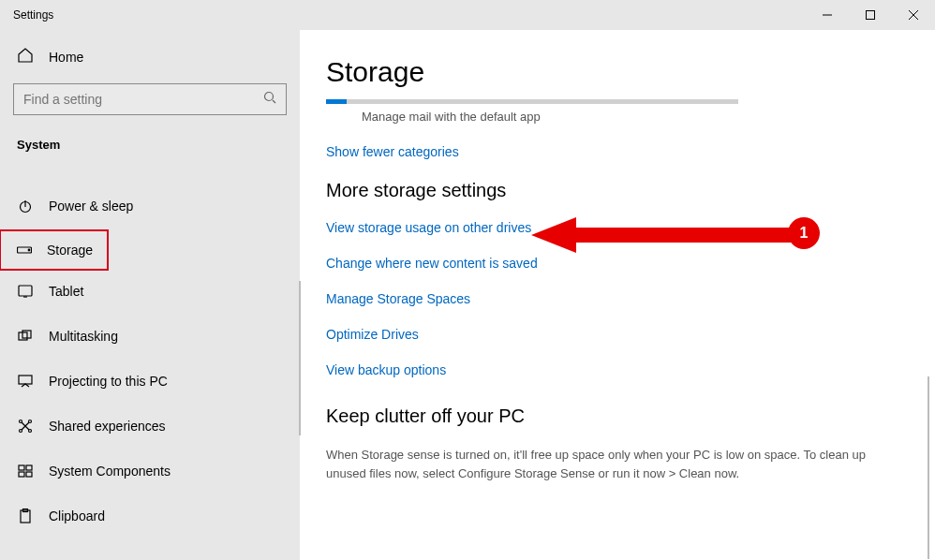 The width and height of the screenshot is (935, 560). I want to click on projecting-icon, so click(25, 381).